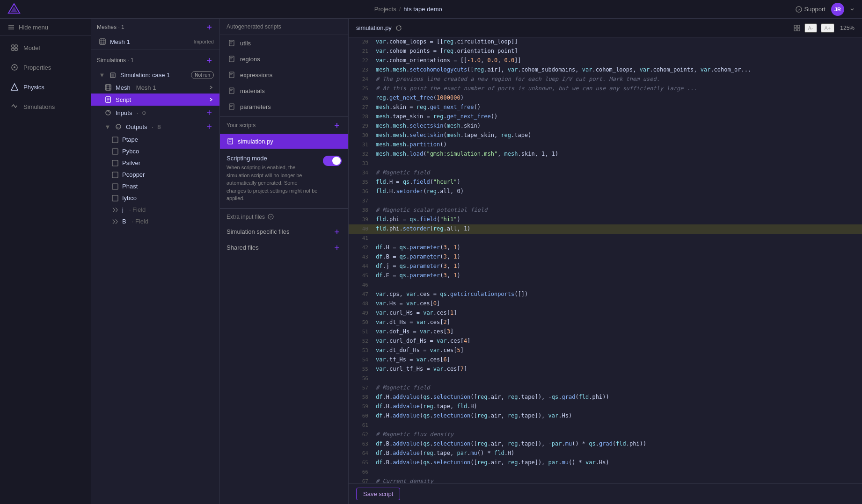 This screenshot has height=504, width=862. I want to click on mesh1-item: Mesh 1 Imported, so click(155, 42).